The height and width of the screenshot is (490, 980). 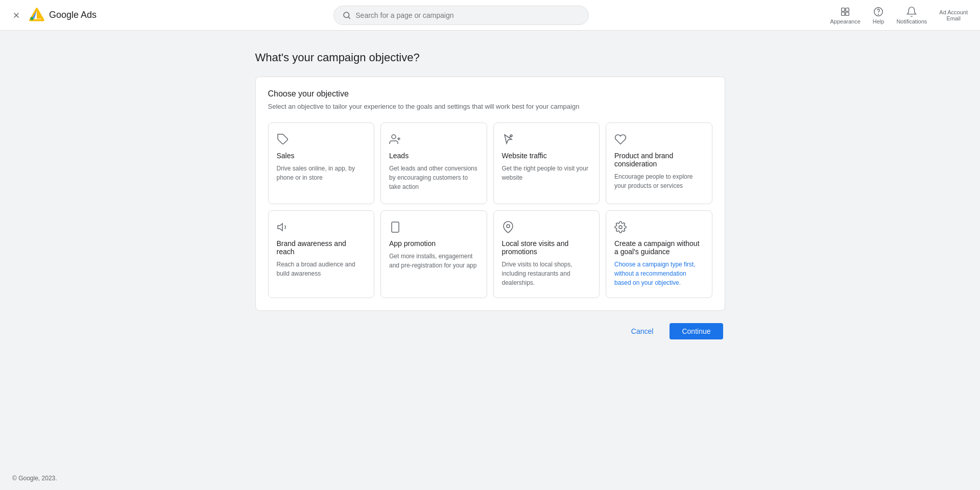 What do you see at coordinates (490, 331) in the screenshot?
I see `footer-actions: Cancel Continue` at bounding box center [490, 331].